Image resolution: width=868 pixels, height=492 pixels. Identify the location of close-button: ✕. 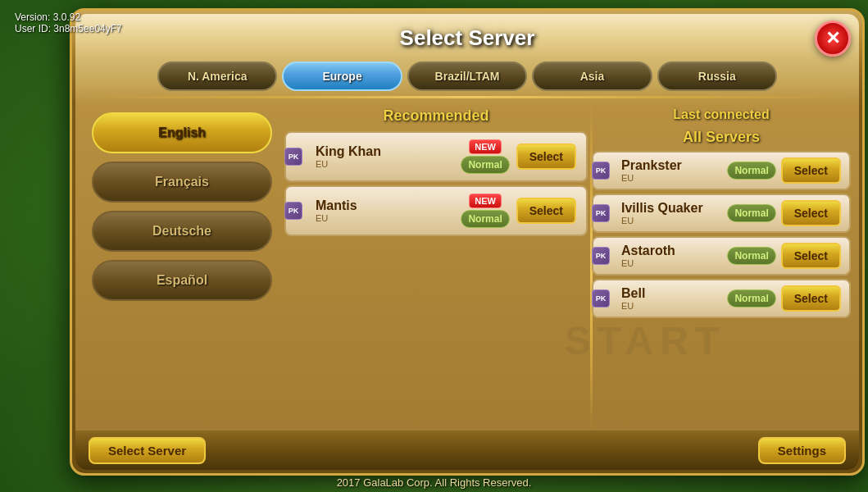
(833, 39).